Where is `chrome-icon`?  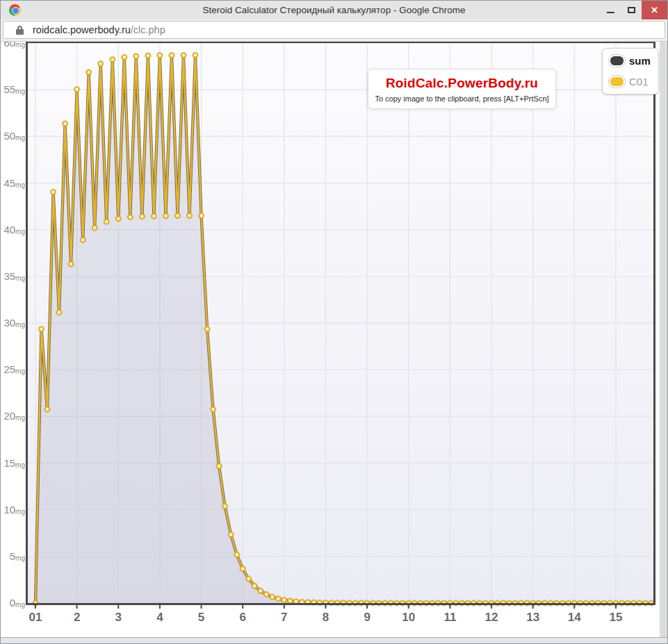
chrome-icon is located at coordinates (15, 10).